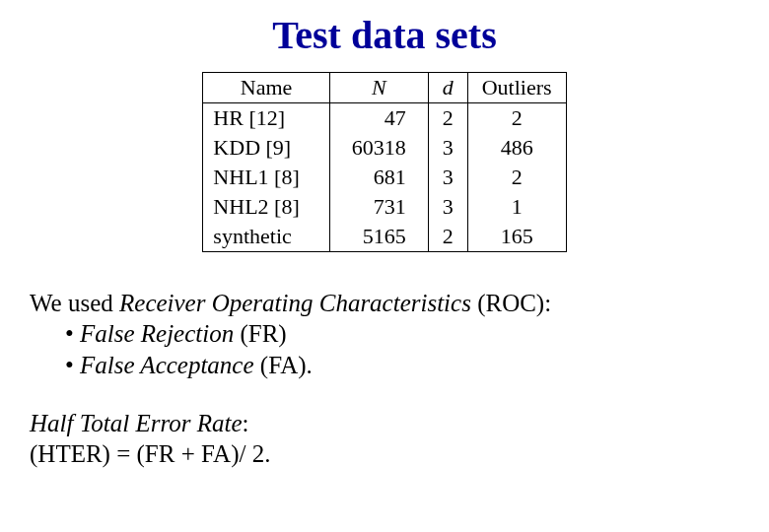  I want to click on cell-n: 60318, so click(379, 148).